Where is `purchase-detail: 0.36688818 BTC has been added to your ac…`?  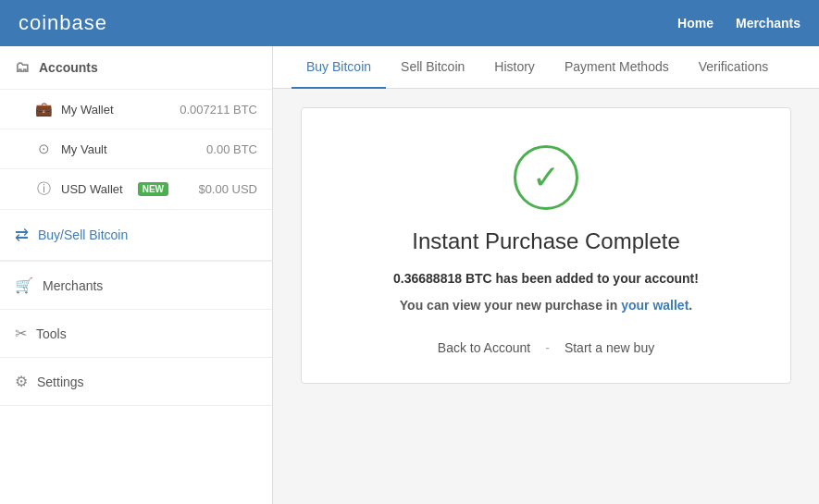
purchase-detail: 0.36688818 BTC has been added to your ac… is located at coordinates (546, 279).